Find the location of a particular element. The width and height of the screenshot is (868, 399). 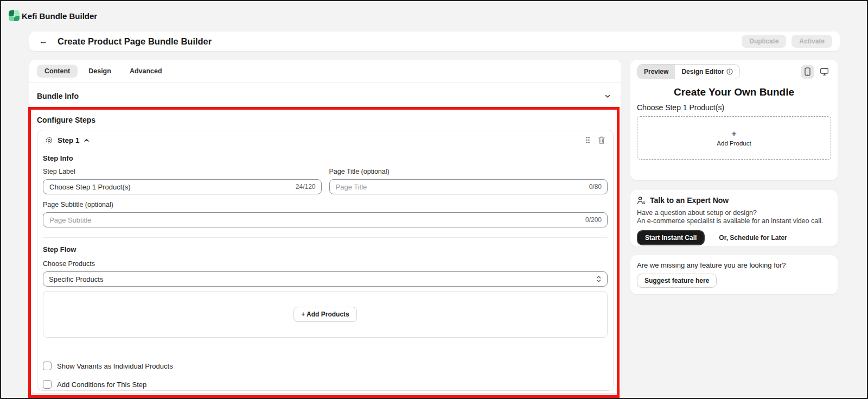

header-actions: Duplicate Activate is located at coordinates (787, 41).